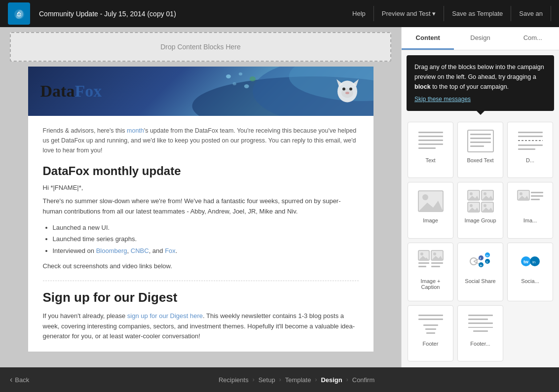 The height and width of the screenshot is (392, 559). What do you see at coordinates (191, 14) in the screenshot?
I see `campaign-title: Community Update - July 15, 2014 (copy 0…` at bounding box center [191, 14].